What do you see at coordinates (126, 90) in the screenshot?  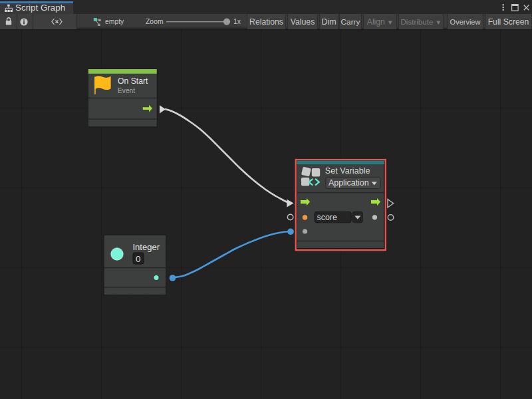 I see `svg-text: Event` at bounding box center [126, 90].